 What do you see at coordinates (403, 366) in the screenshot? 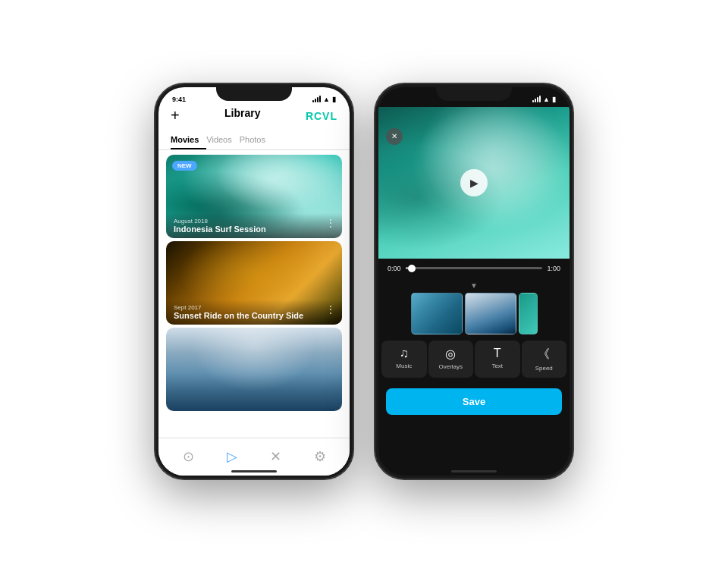
I see `music-label: Music` at bounding box center [403, 366].